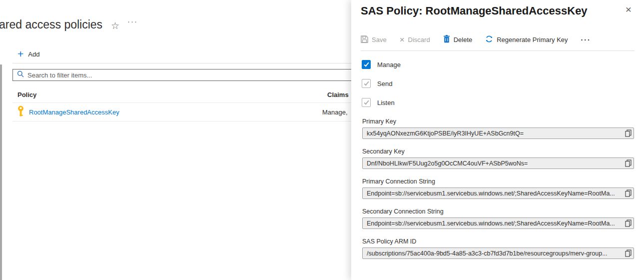  Describe the element at coordinates (493, 134) in the screenshot. I see `primary-key-value: kx54yqAONxezmG6KtjoPSBE/iyR3IHyUE+ASbGcn…` at that location.